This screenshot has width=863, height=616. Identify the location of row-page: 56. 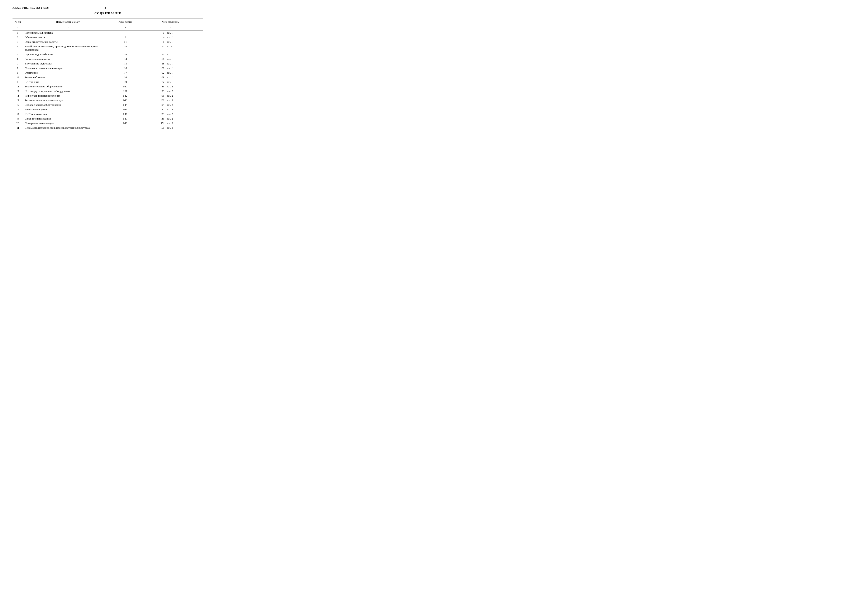
(152, 59).